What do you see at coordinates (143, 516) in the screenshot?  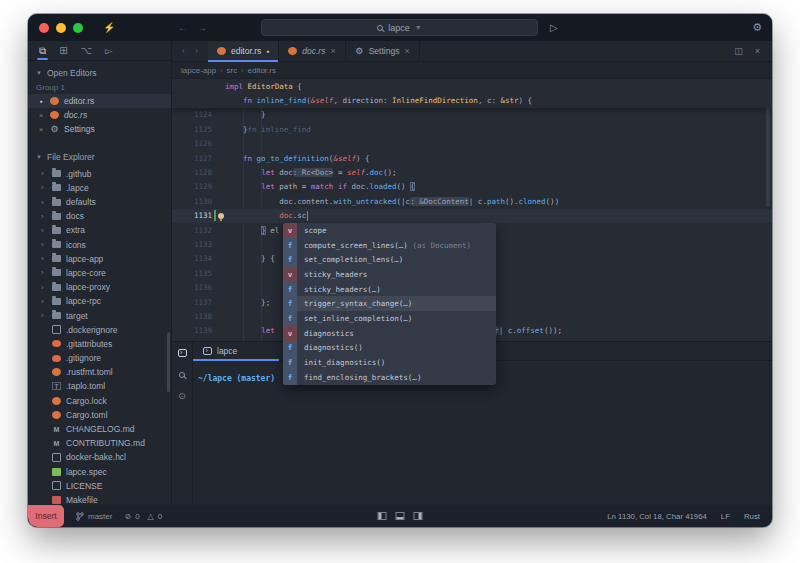 I see `problems-indicator: ⊘ 0 △ 0` at bounding box center [143, 516].